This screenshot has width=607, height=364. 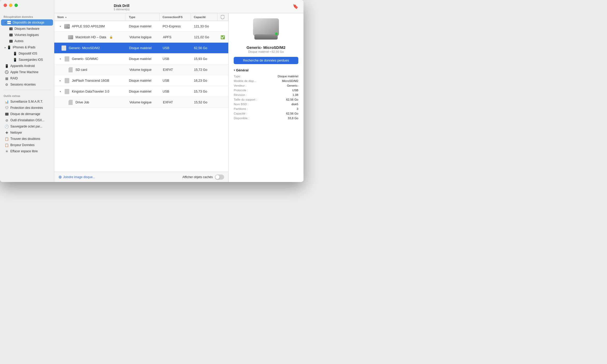 What do you see at coordinates (266, 70) in the screenshot?
I see `general-section-header: ▾ Général` at bounding box center [266, 70].